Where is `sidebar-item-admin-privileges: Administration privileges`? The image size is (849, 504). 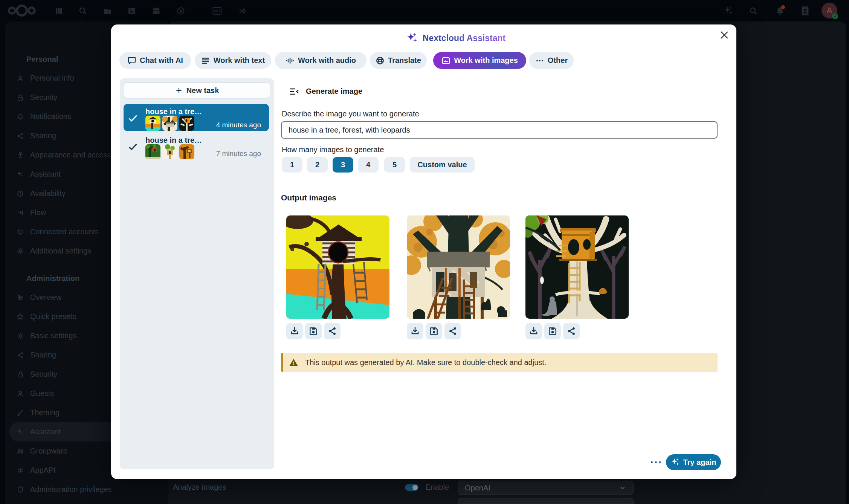
sidebar-item-admin-privileges: Administration privileges is located at coordinates (87, 490).